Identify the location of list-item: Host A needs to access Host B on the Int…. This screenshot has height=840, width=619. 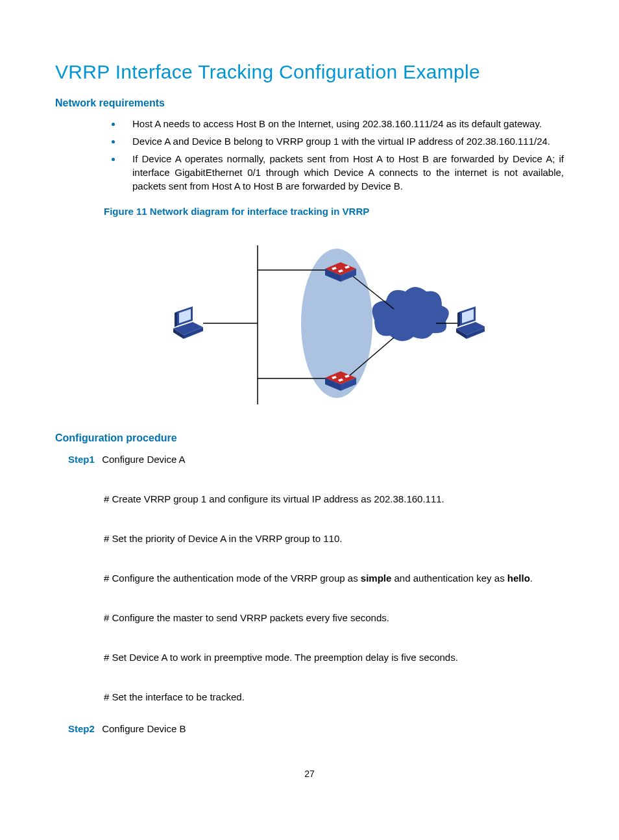
(343, 123).